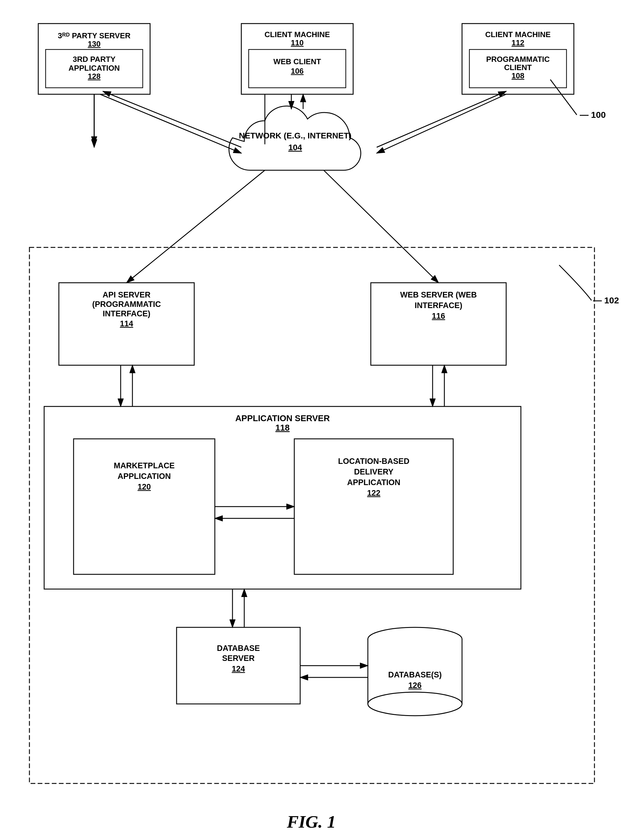  Describe the element at coordinates (439, 295) in the screenshot. I see `svg-text: WEB SERVER (WEB` at that location.